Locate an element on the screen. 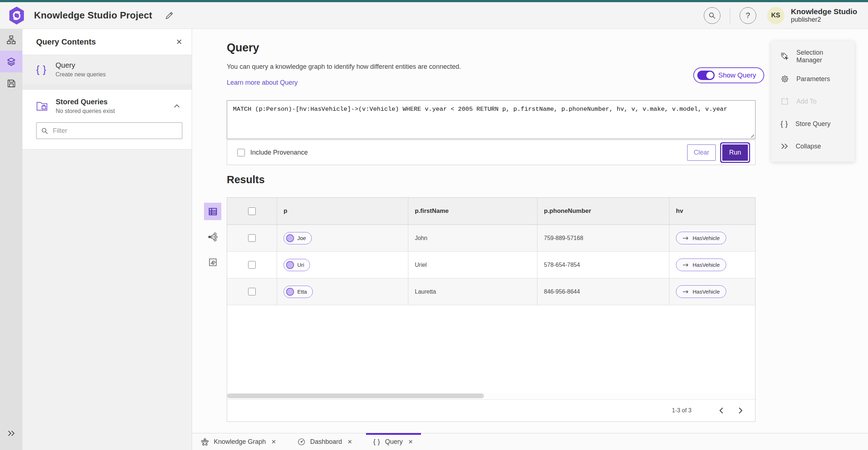 The height and width of the screenshot is (450, 868). node-pill: Etta is located at coordinates (298, 292).